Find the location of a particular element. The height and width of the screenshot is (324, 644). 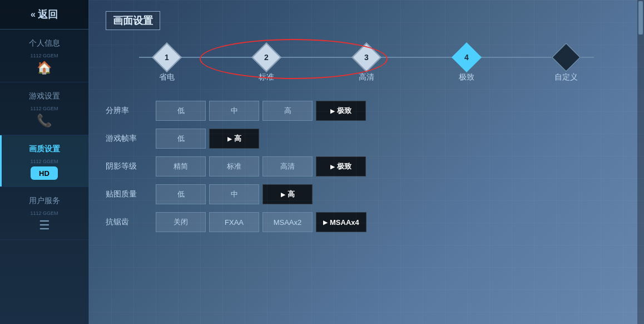

resolution-ultra-label: 极致 is located at coordinates (344, 111).